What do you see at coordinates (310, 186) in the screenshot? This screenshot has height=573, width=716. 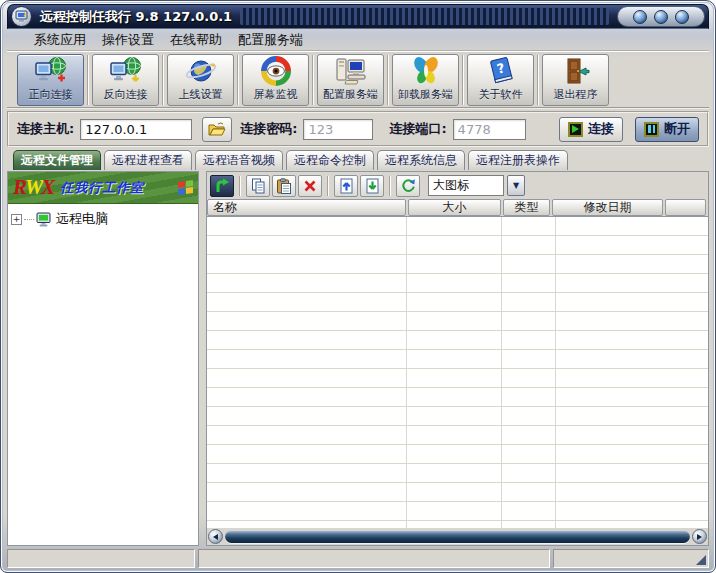 I see `delete-button` at bounding box center [310, 186].